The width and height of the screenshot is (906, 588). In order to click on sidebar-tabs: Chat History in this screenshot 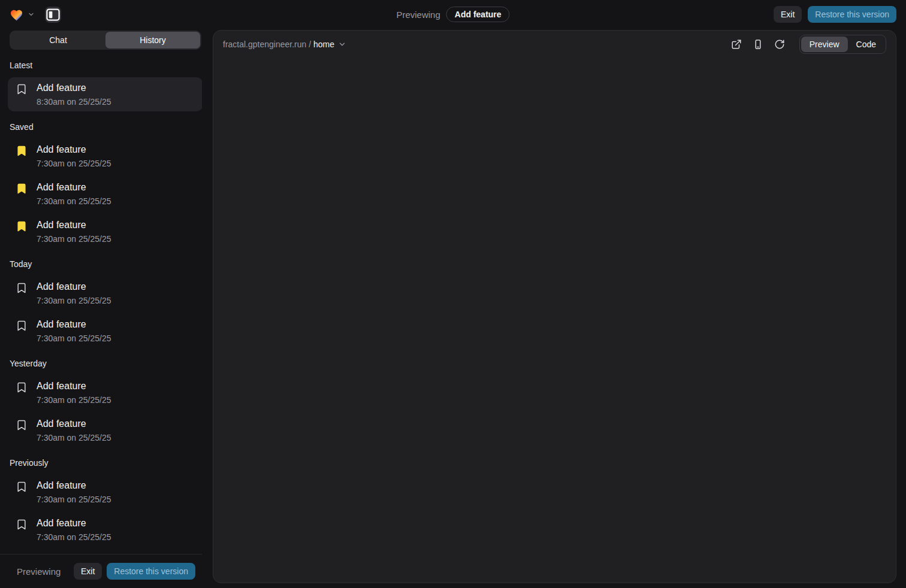, I will do `click(105, 40)`.